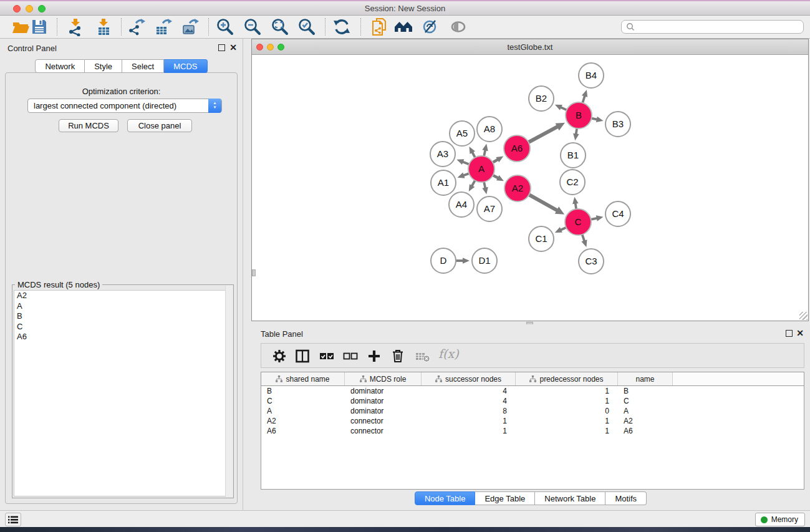 Image resolution: width=810 pixels, height=532 pixels. What do you see at coordinates (570, 498) in the screenshot?
I see `tab-network-table: Network Table` at bounding box center [570, 498].